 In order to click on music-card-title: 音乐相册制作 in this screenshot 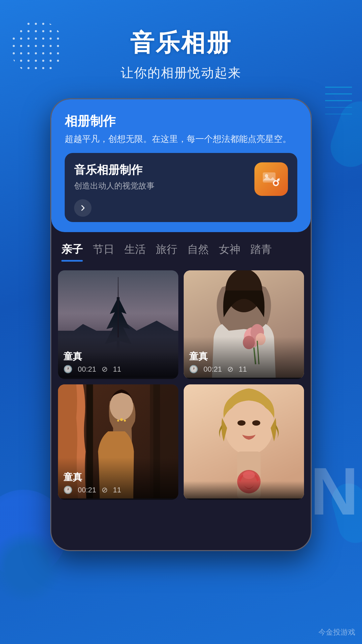, I will do `click(161, 170)`.